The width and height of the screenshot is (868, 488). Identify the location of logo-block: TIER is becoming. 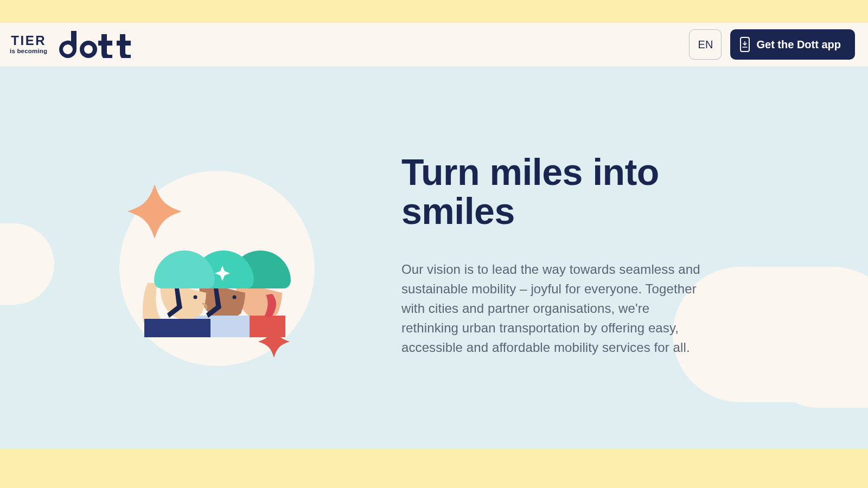
(74, 44).